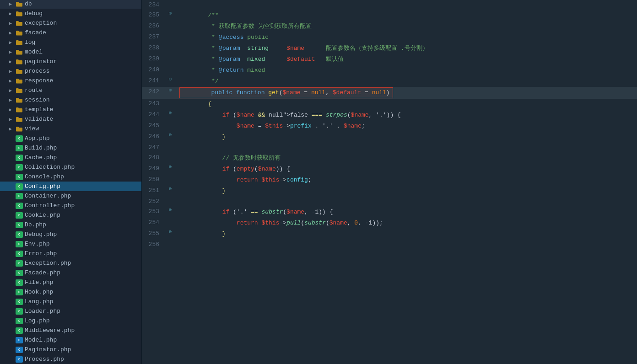 Image resolution: width=637 pixels, height=364 pixels. Describe the element at coordinates (41, 234) in the screenshot. I see `tree-item-label: Debug.php` at that location.